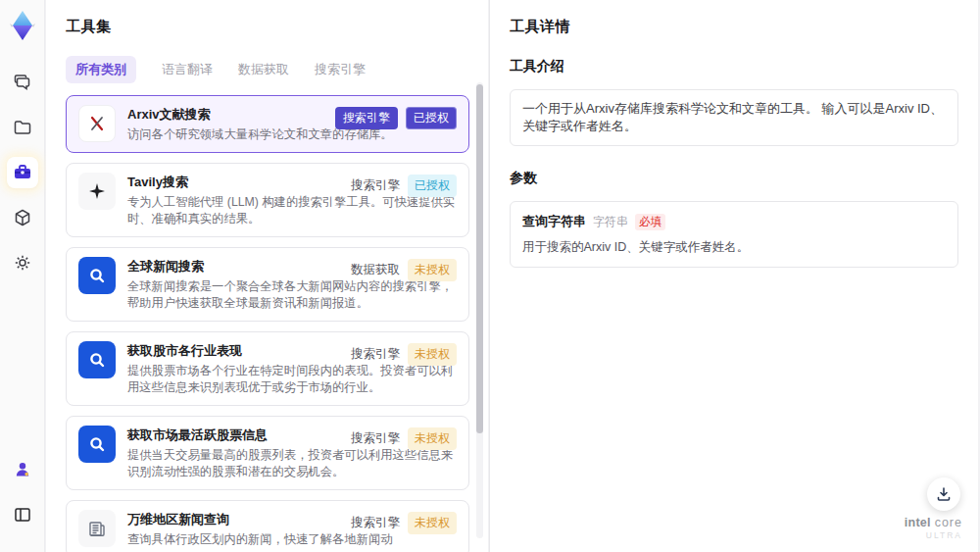 This screenshot has width=980, height=552. Describe the element at coordinates (97, 276) in the screenshot. I see `news-search-icon` at that location.